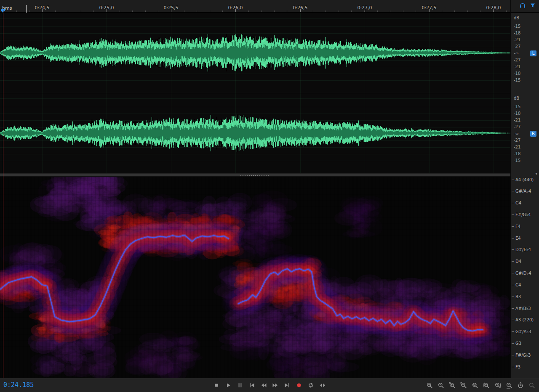 The height and width of the screenshot is (392, 539). What do you see at coordinates (481, 385) in the screenshot?
I see `zoom-toolbar` at bounding box center [481, 385].